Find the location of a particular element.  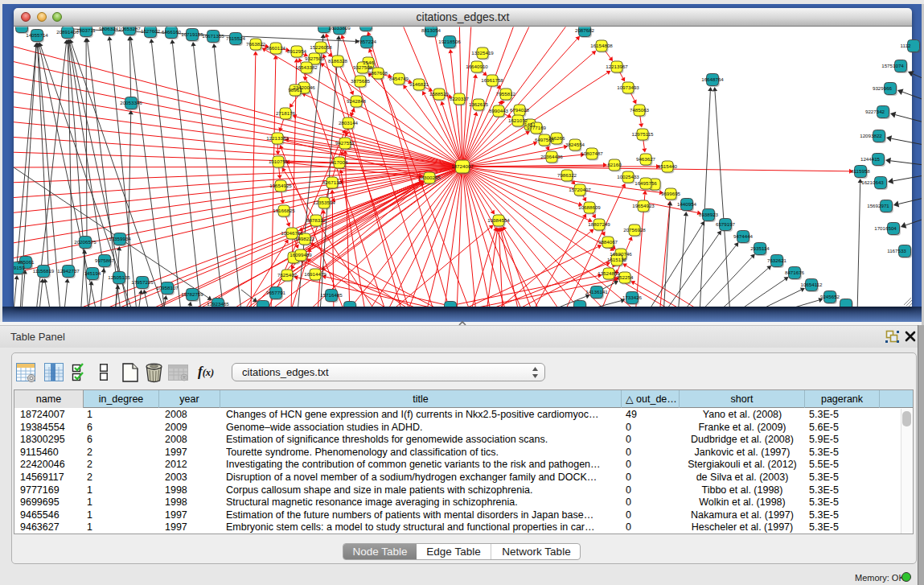

svg-text: 9242848 is located at coordinates (357, 101).